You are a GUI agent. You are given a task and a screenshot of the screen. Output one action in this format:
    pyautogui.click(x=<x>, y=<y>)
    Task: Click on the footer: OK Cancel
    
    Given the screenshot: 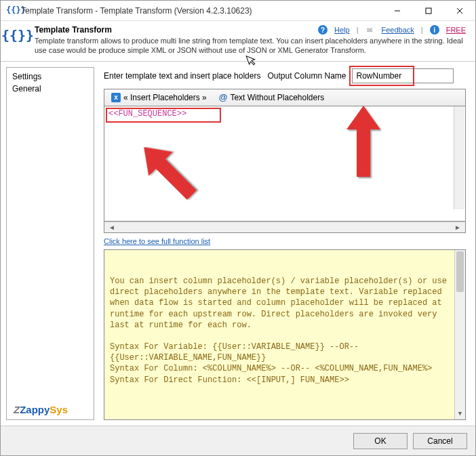 What is the action you would take?
    pyautogui.click(x=238, y=440)
    